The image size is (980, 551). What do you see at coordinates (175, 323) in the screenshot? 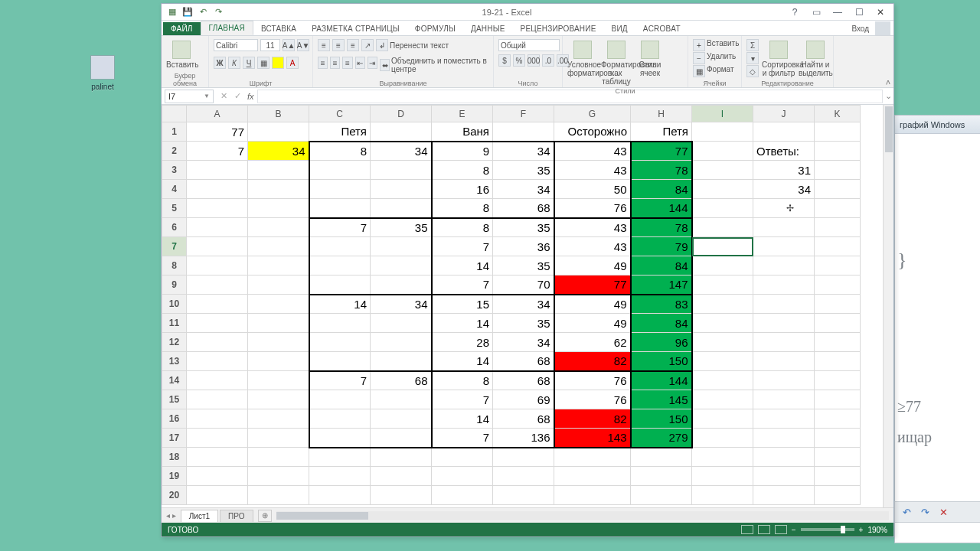
I see `row-header: 11` at bounding box center [175, 323].